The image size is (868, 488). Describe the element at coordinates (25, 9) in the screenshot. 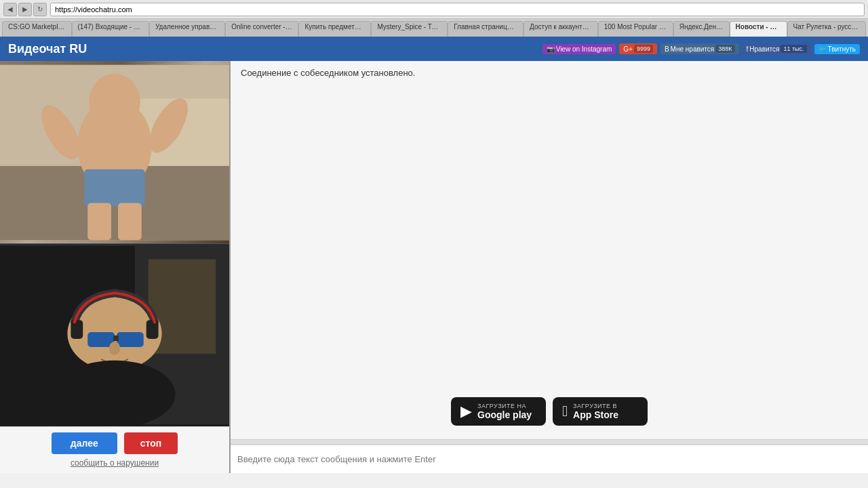

I see `forward-button: ▶` at that location.